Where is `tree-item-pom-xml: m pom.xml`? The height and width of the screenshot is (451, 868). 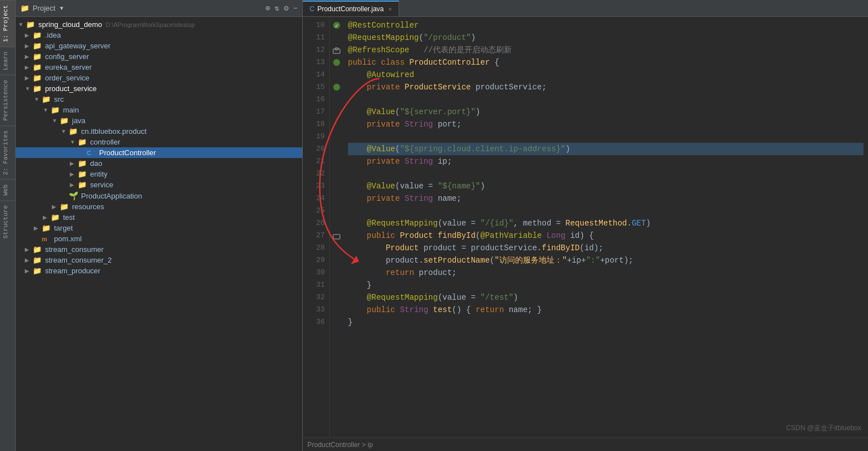
tree-item-pom-xml: m pom.xml is located at coordinates (159, 238).